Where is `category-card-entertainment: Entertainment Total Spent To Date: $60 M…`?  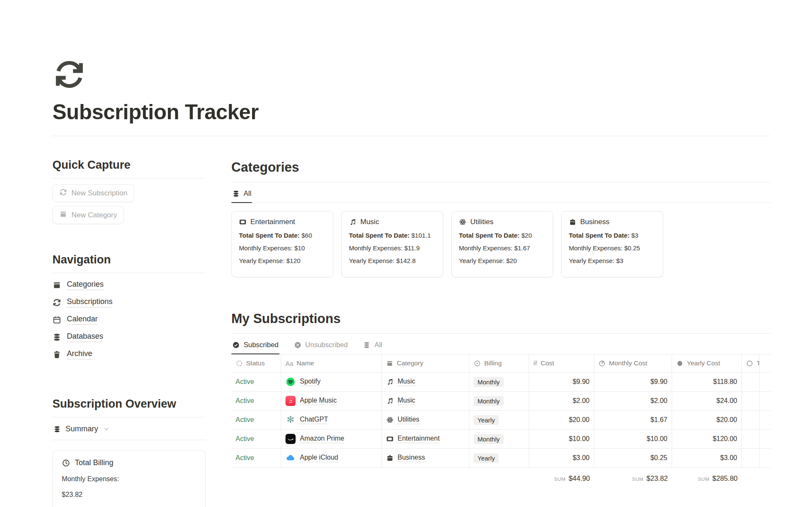 category-card-entertainment: Entertainment Total Spent To Date: $60 M… is located at coordinates (283, 244).